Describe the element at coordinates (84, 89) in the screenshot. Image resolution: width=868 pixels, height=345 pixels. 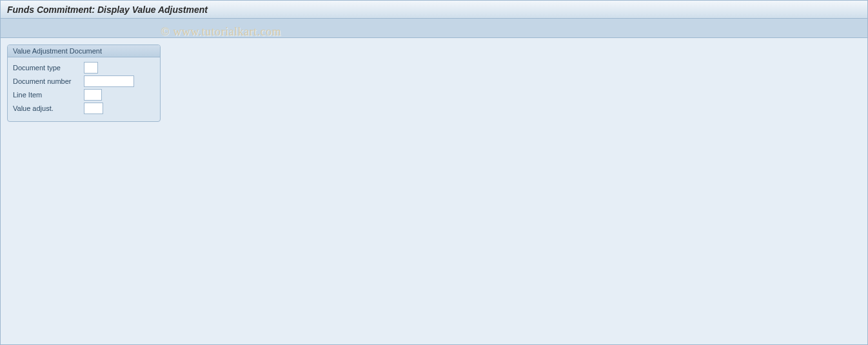
I see `group-body: Document type Document number Line Item …` at that location.